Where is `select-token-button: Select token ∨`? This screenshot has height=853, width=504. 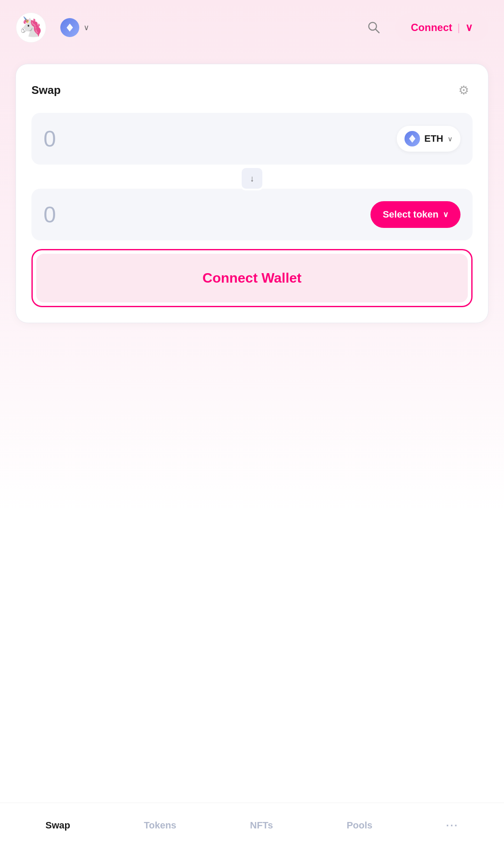 select-token-button: Select token ∨ is located at coordinates (415, 215).